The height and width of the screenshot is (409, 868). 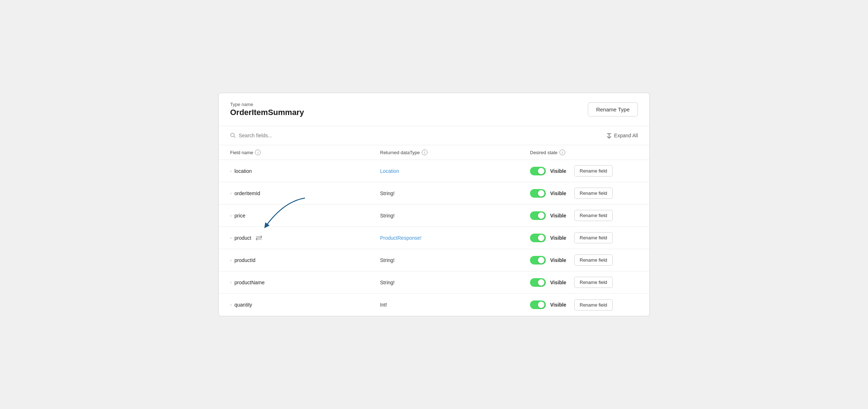 What do you see at coordinates (259, 238) in the screenshot?
I see `field-type-icon` at bounding box center [259, 238].